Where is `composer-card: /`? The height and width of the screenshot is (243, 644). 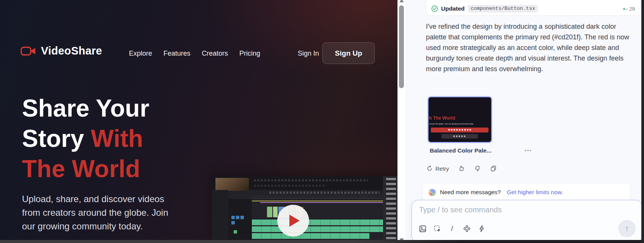 composer-card: / is located at coordinates (527, 221).